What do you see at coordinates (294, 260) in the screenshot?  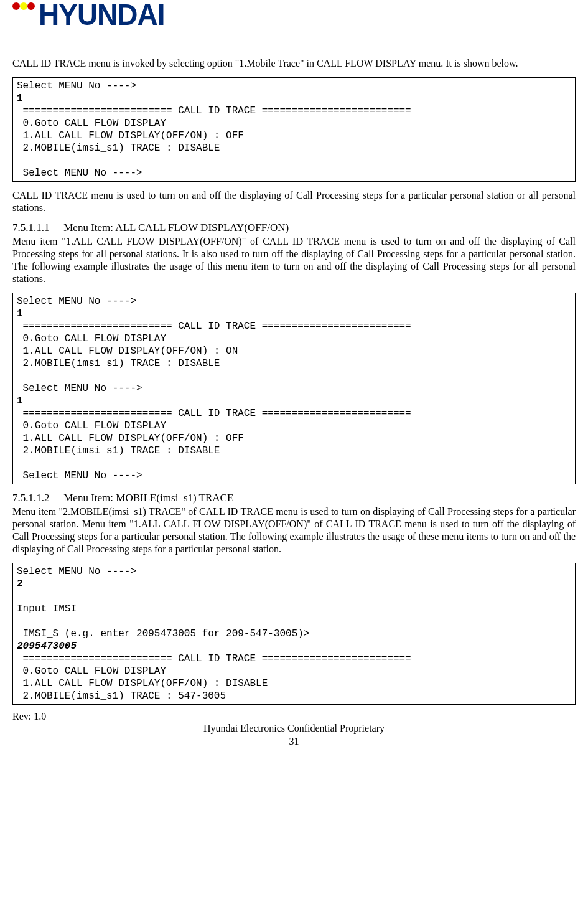 I see `paragraph-menu-item-1: Menu item "1.ALL CALL FLOW DISPLAY(OFF/O…` at bounding box center [294, 260].